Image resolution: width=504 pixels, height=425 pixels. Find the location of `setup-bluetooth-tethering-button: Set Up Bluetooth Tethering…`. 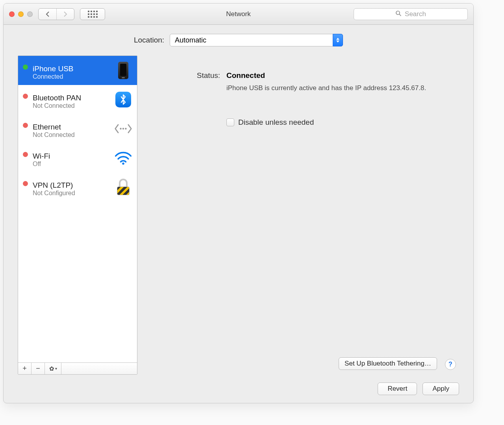

setup-bluetooth-tethering-button: Set Up Bluetooth Tethering… is located at coordinates (388, 364).